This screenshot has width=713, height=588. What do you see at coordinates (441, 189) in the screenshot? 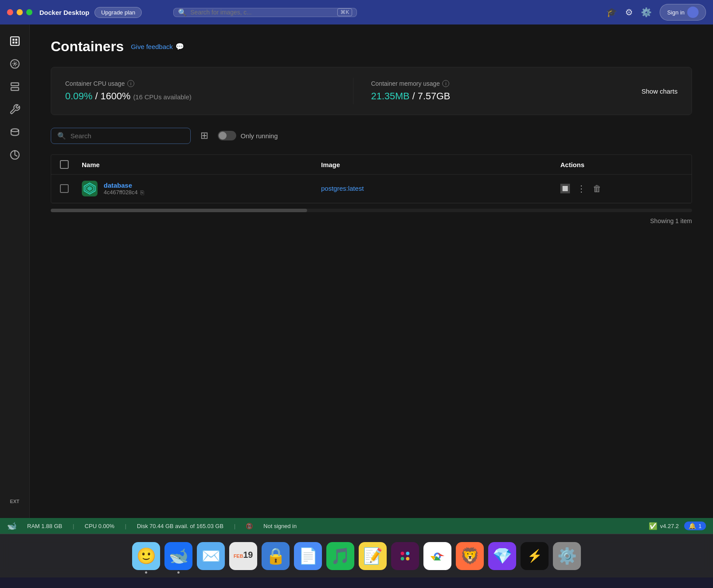
I see `container-image-cell: postgres:latest` at bounding box center [441, 189].